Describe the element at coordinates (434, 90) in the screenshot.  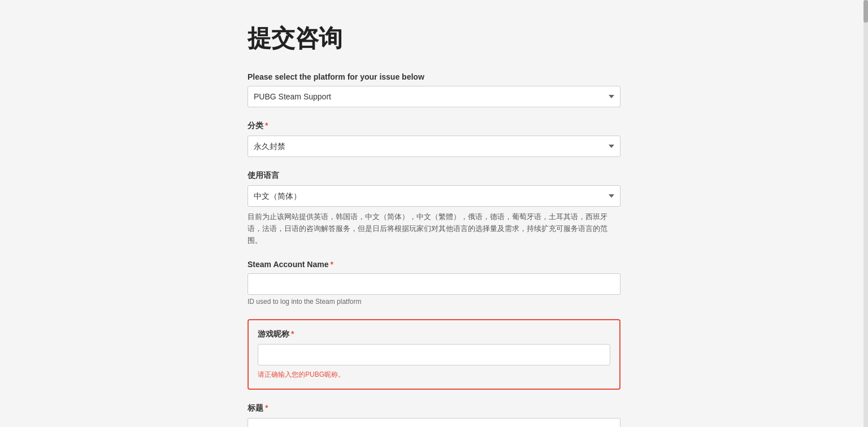
I see `platform-section: Please select the platform for your issu…` at that location.